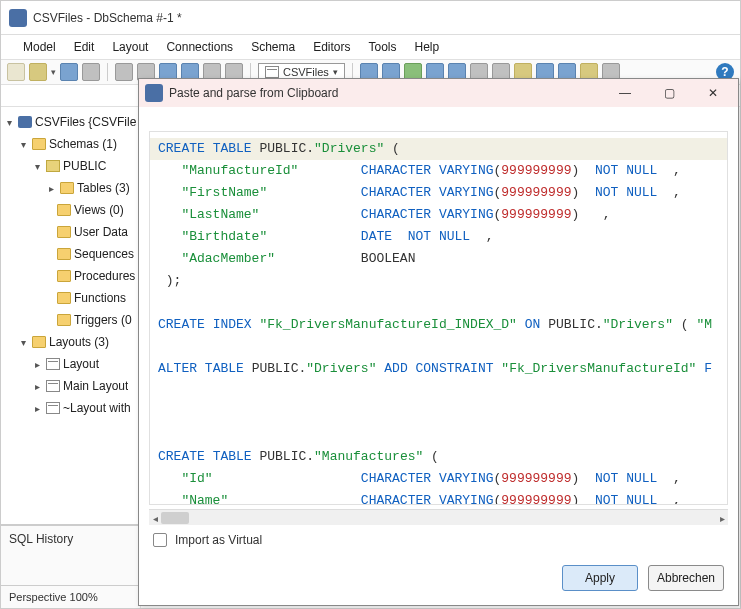 The height and width of the screenshot is (609, 741). Describe the element at coordinates (370, 18) in the screenshot. I see `title-bar: CSVFiles - DbSchema #-1 *` at that location.